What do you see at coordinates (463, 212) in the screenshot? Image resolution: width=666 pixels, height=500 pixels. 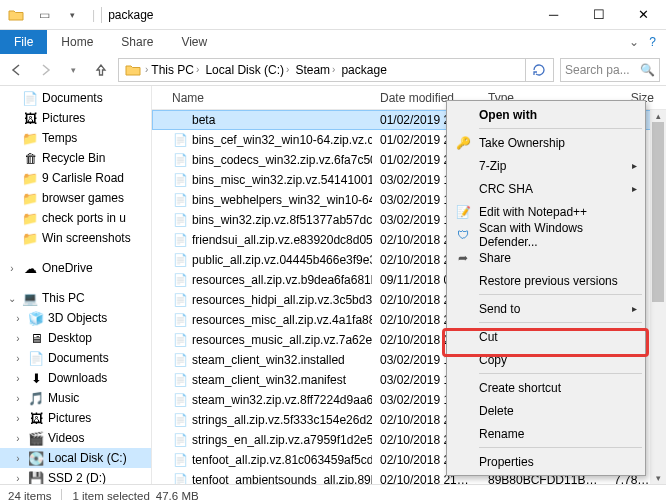 I see `notepad-icon: 📝` at bounding box center [463, 212].